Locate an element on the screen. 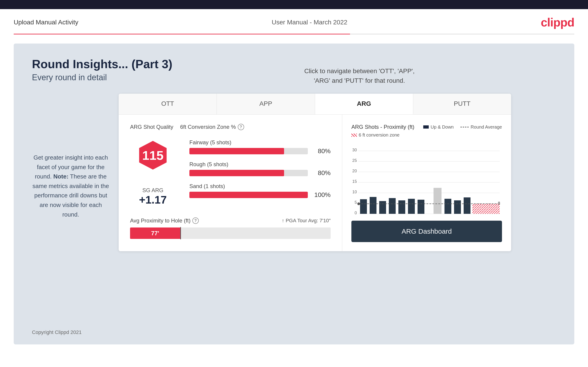 The width and height of the screenshot is (588, 367). arg-chart: 0 5 10 15 20 25 30 is located at coordinates (427, 179).